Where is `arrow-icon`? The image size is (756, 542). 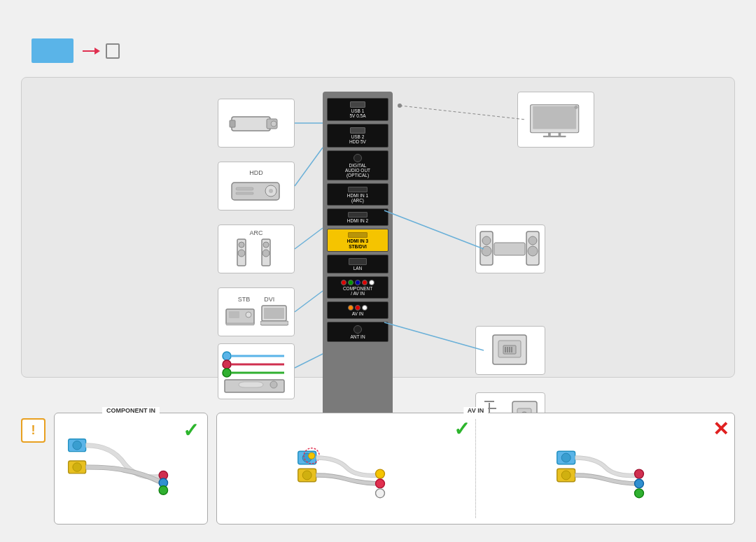 arrow-icon is located at coordinates (90, 51).